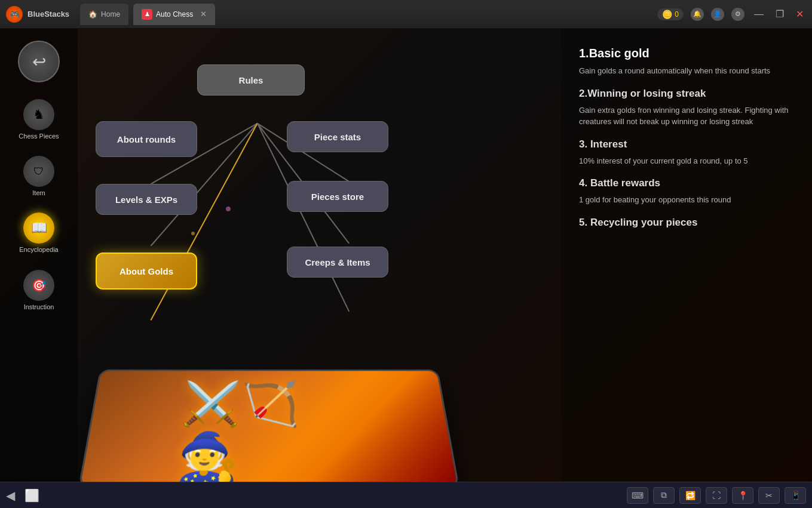  I want to click on item-label: Item, so click(38, 193).